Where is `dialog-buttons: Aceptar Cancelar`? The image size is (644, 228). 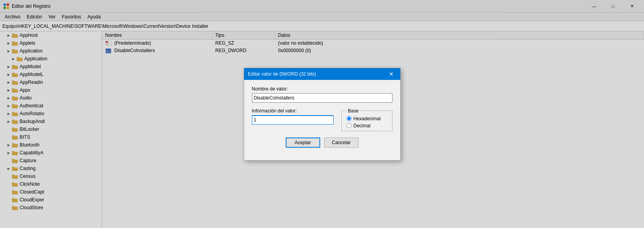 dialog-buttons: Aceptar Cancelar is located at coordinates (322, 146).